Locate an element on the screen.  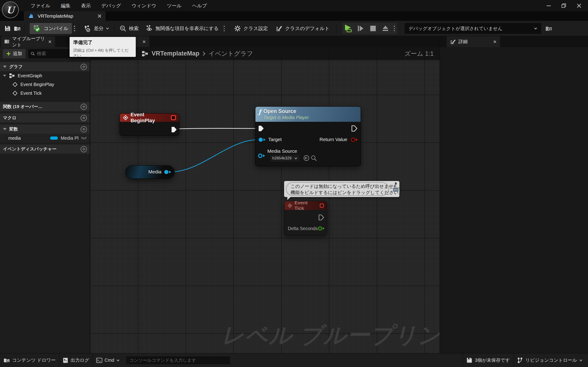
node-header: Event Tick is located at coordinates (306, 206).